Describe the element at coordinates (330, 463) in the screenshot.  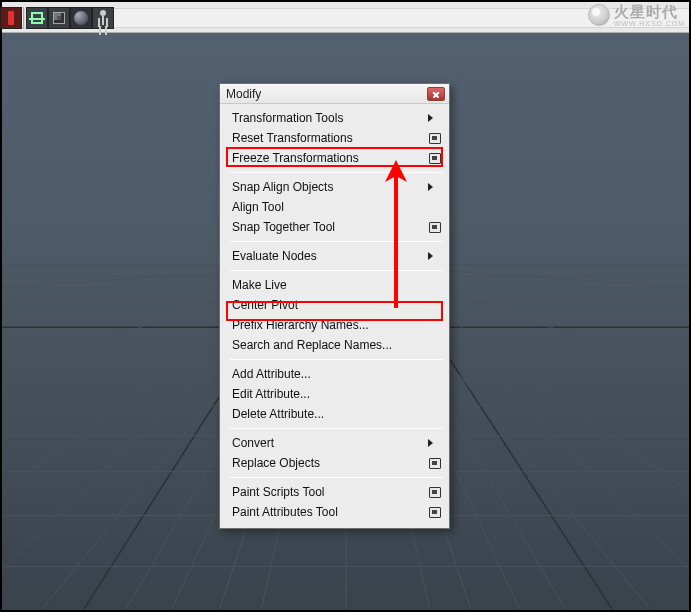
I see `menu-item-label: Replace Objects` at that location.